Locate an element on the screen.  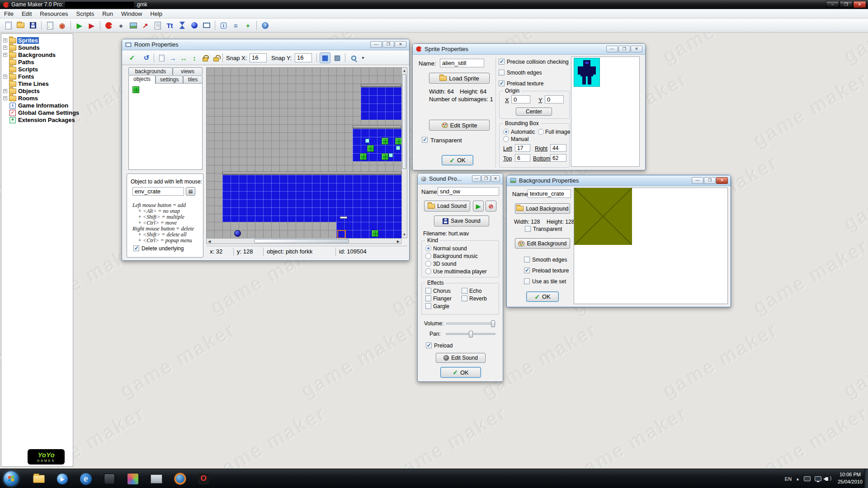
add-timeline-icon is located at coordinates (182, 25).